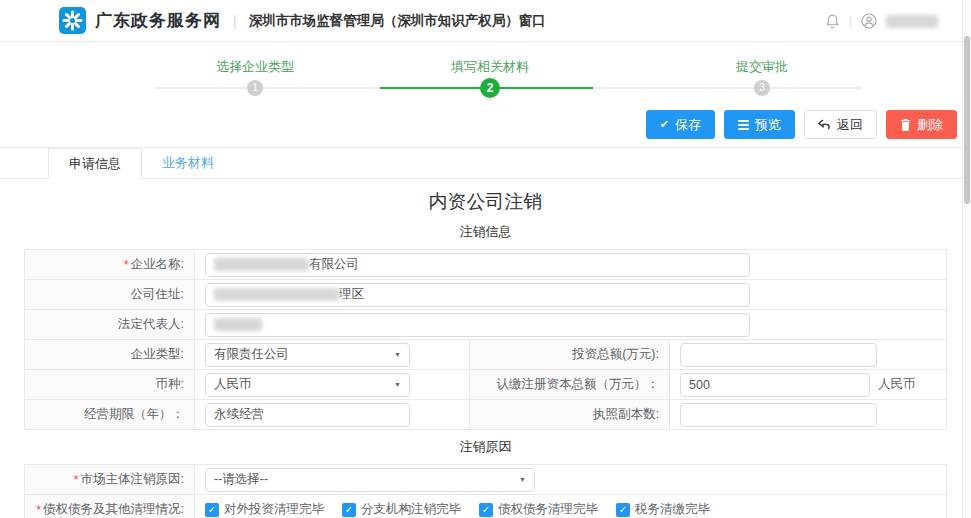  Describe the element at coordinates (486, 447) in the screenshot. I see `section-heading-reason: 注销原因` at that location.